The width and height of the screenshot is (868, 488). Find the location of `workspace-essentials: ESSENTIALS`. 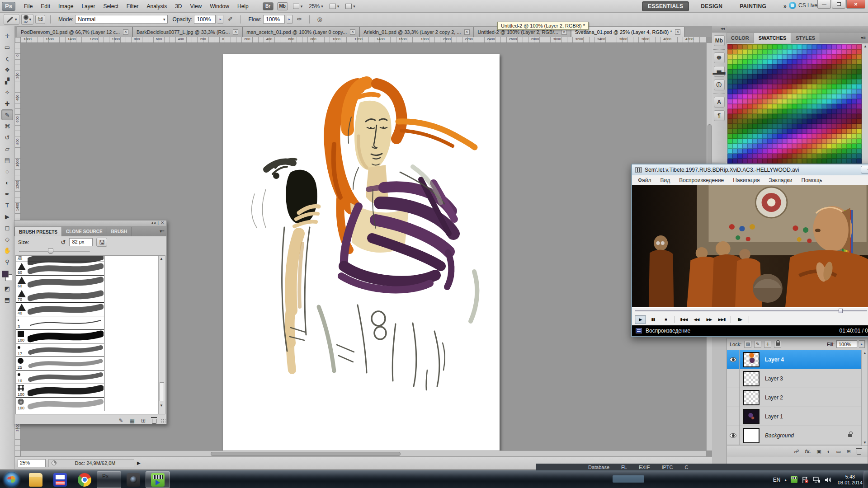

workspace-essentials: ESSENTIALS is located at coordinates (665, 6).